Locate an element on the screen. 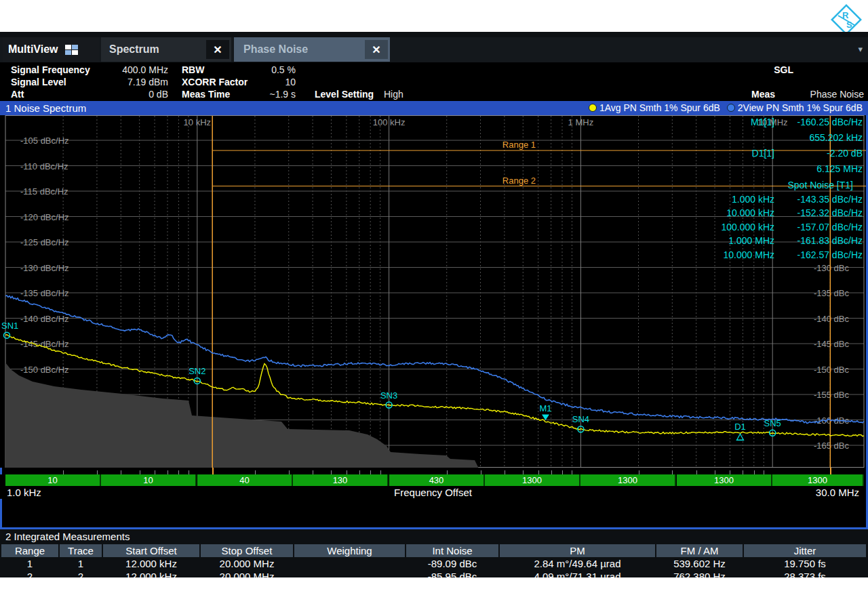 The width and height of the screenshot is (868, 610). x-gridline-label: 1 MHz is located at coordinates (581, 122).